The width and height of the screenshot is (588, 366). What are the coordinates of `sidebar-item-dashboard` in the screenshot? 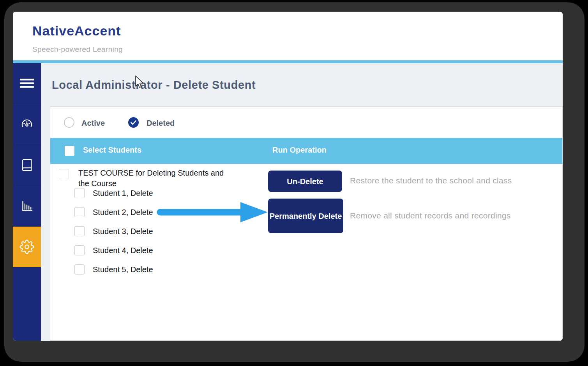 It's located at (27, 125).